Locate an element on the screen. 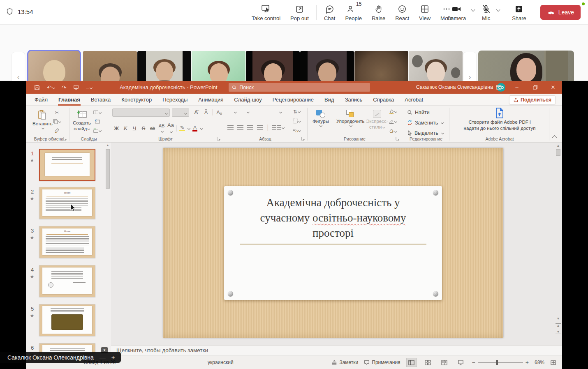 The height and width of the screenshot is (369, 588). arrange-button: Упорядочить is located at coordinates (350, 117).